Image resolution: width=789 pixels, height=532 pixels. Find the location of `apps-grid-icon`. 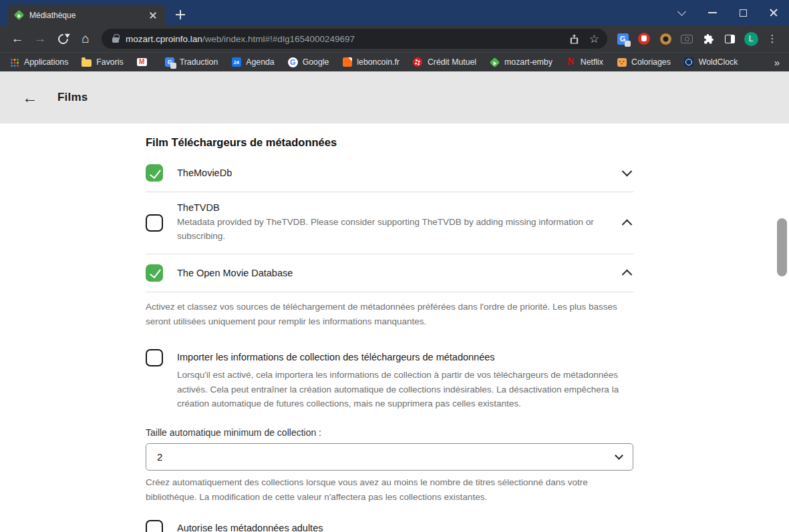

apps-grid-icon is located at coordinates (15, 63).